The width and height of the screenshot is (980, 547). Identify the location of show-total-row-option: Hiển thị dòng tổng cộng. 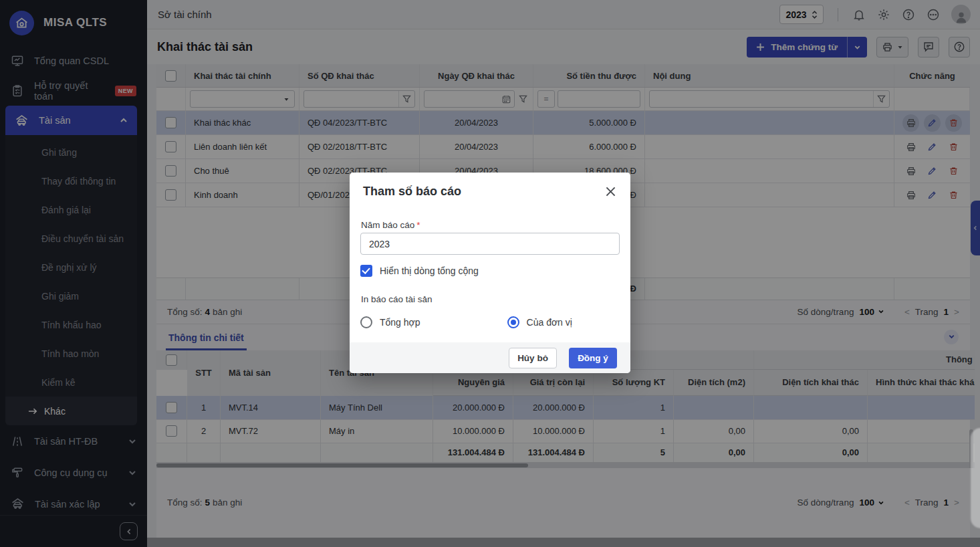
(420, 271).